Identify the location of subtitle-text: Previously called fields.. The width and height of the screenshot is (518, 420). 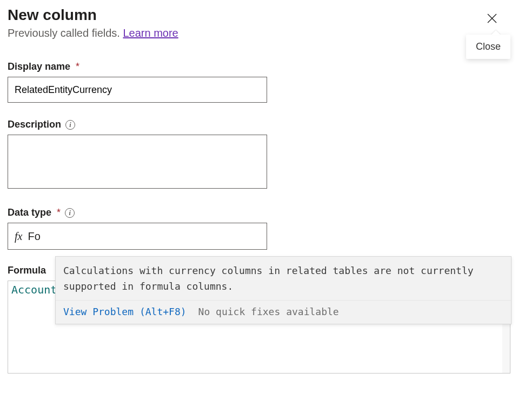
(65, 33).